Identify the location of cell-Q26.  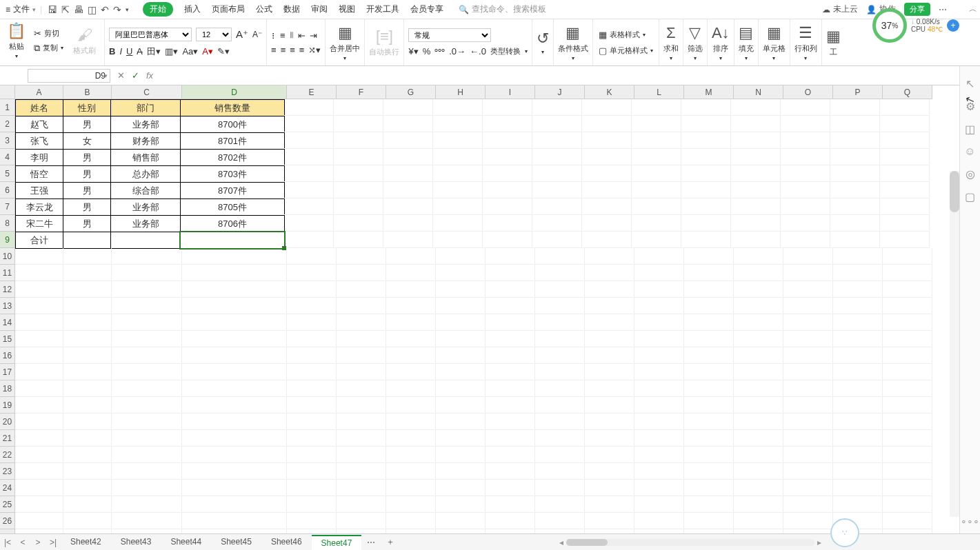
(908, 521).